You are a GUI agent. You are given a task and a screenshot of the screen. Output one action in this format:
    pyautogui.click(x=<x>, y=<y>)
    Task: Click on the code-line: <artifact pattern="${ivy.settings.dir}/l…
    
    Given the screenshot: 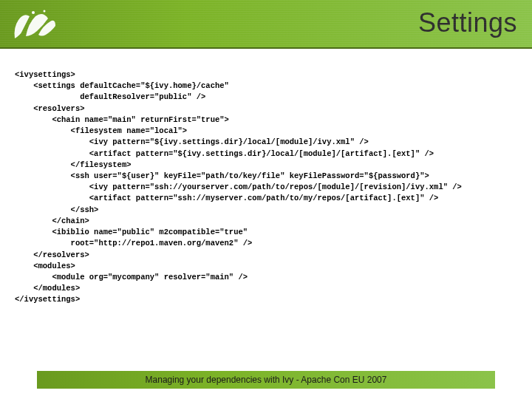 What is the action you would take?
    pyautogui.click(x=225, y=154)
    